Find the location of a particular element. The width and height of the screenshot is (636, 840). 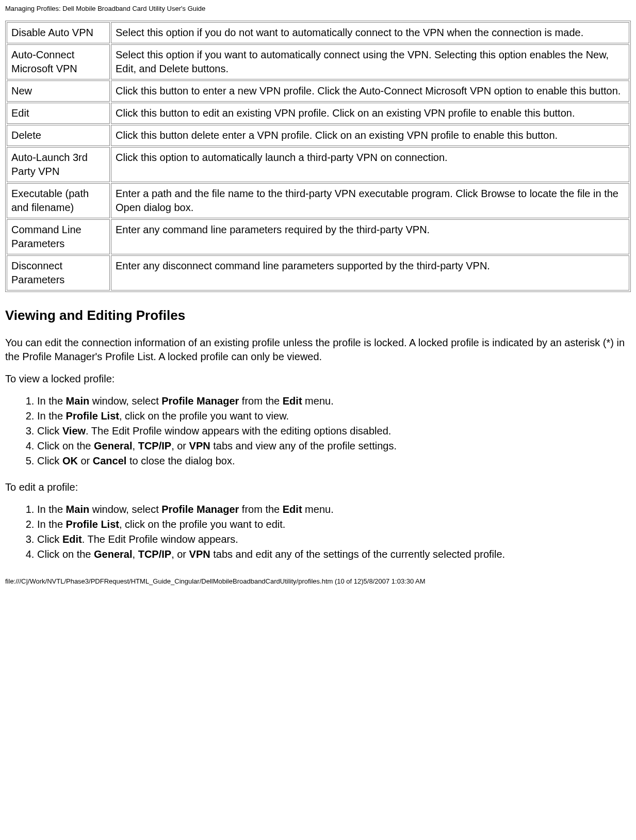

option-description: Click this button to enter a new VPN pro… is located at coordinates (370, 91).